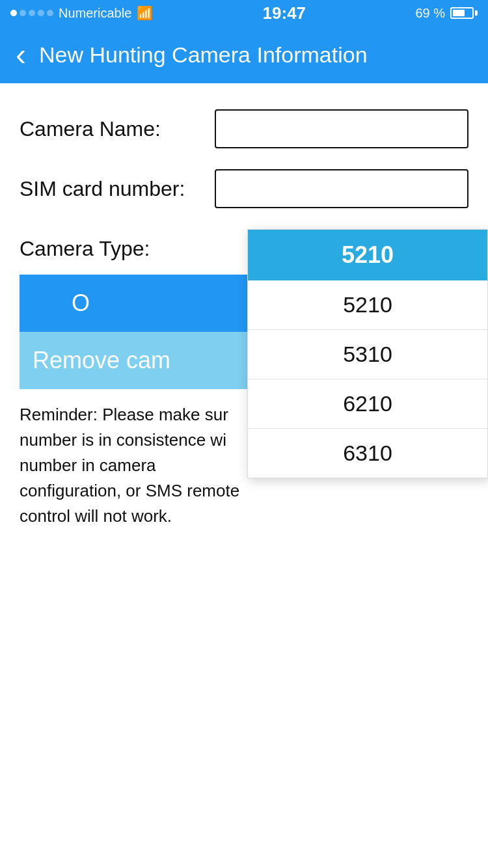 The image size is (488, 868). What do you see at coordinates (102, 360) in the screenshot?
I see `remove-camera-label: Remove cam` at bounding box center [102, 360].